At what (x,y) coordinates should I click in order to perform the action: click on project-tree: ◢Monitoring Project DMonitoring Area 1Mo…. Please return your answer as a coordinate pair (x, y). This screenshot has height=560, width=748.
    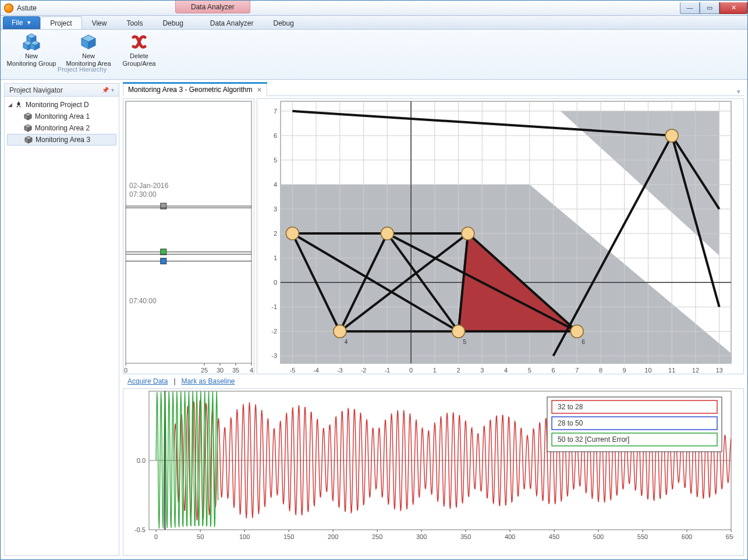
    Looking at the image, I should click on (62, 122).